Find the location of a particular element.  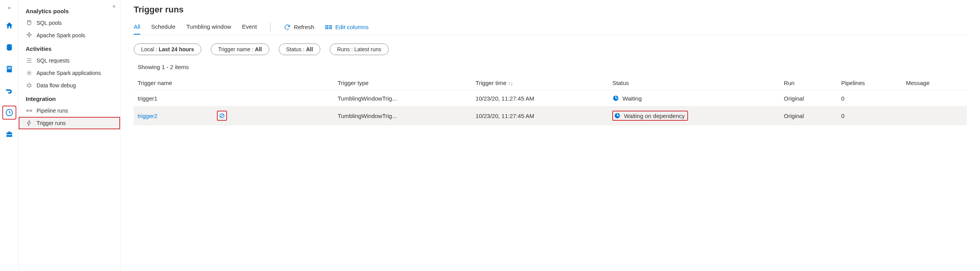

spark-icon is located at coordinates (29, 35).